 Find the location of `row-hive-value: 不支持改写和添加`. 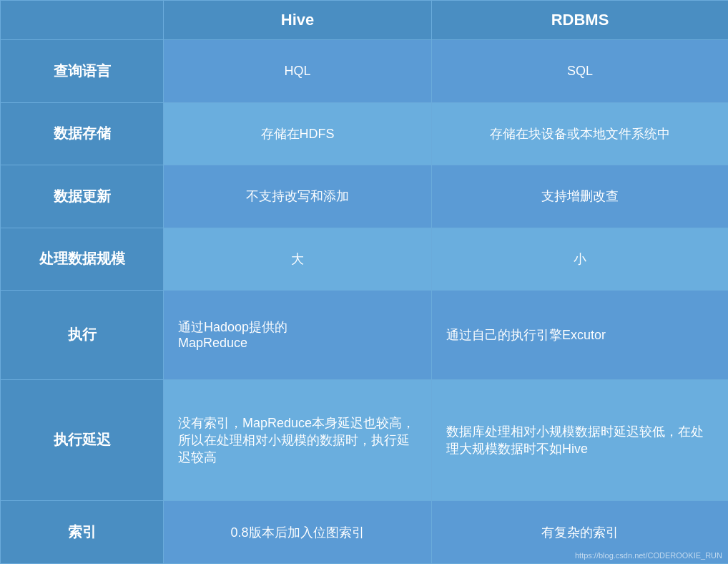

row-hive-value: 不支持改写和添加 is located at coordinates (297, 197).